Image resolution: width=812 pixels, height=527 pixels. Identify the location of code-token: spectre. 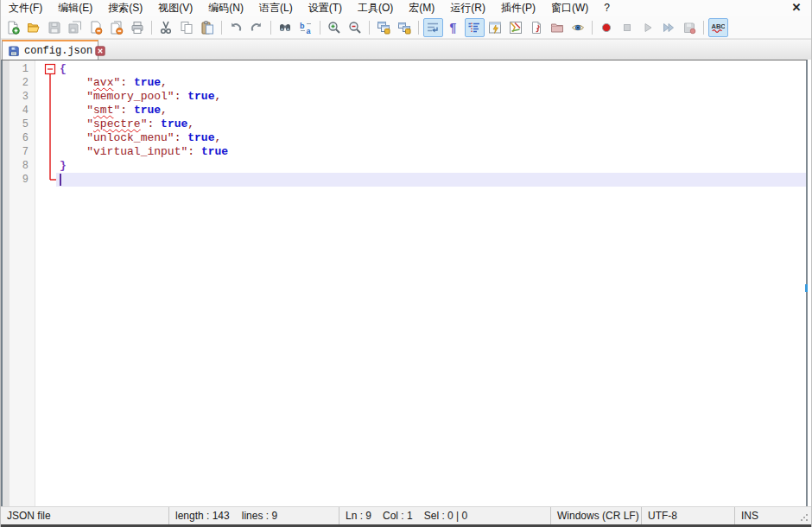
(117, 124).